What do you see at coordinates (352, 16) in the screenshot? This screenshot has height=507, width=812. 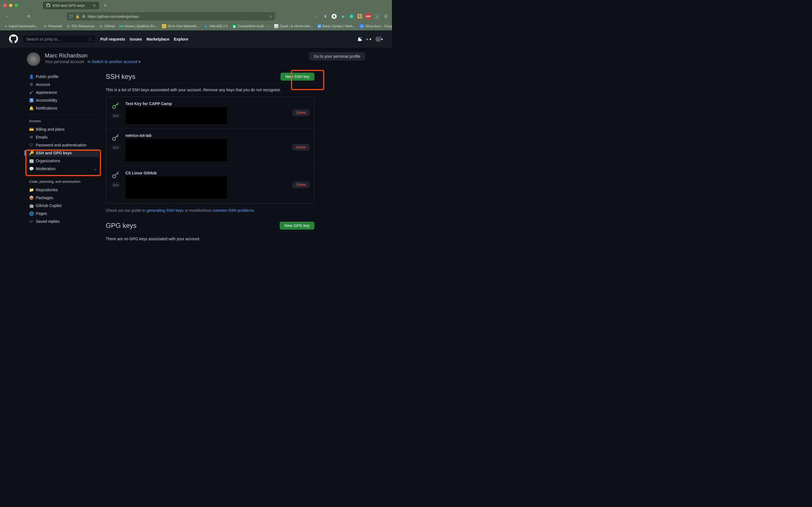 I see `grammarly-icon: G` at bounding box center [352, 16].